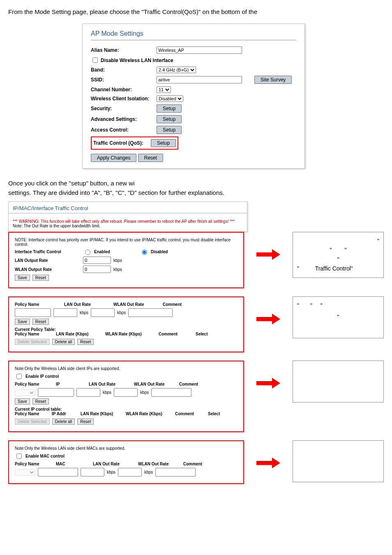 This screenshot has width=392, height=555. I want to click on b-hdr-wlan: WLAN Out Rate, so click(134, 304).